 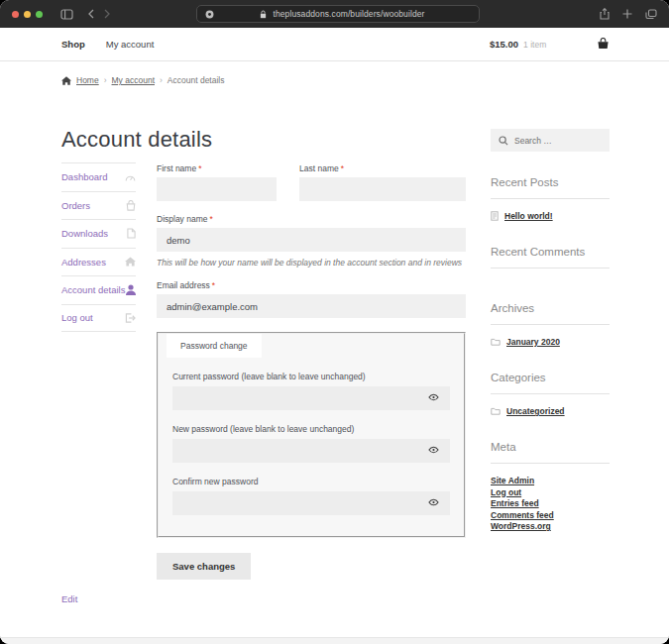 What do you see at coordinates (99, 289) in the screenshot?
I see `account-nav-account-details: Account details` at bounding box center [99, 289].